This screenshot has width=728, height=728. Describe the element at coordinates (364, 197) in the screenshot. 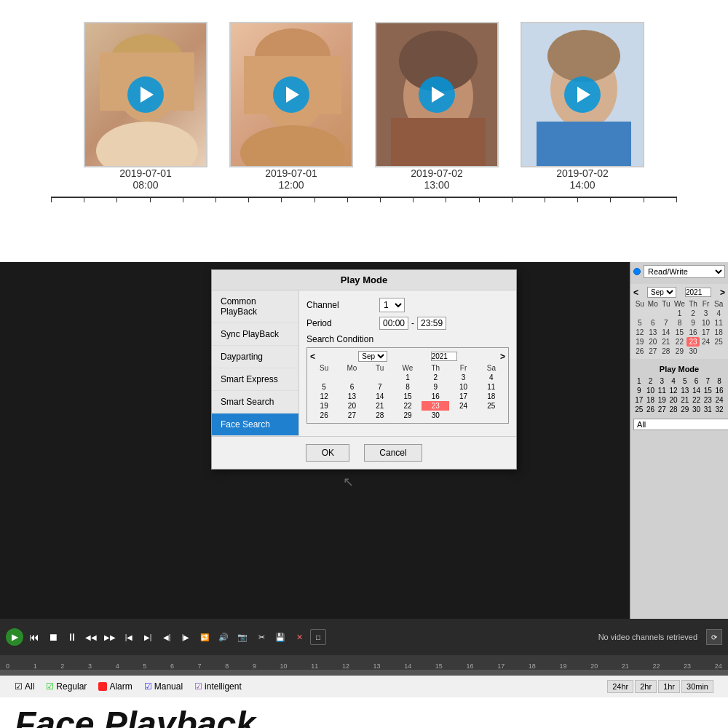

I see `timeline-line` at that location.